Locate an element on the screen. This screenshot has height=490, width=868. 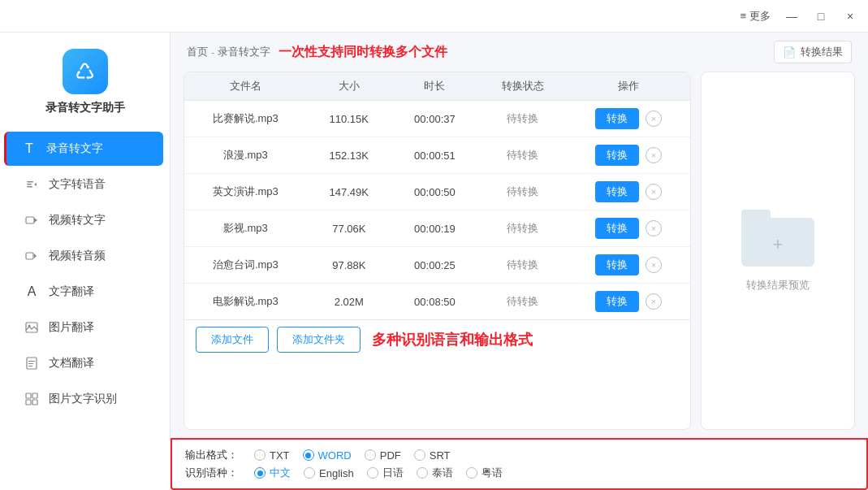
radio-circle-txt is located at coordinates (260, 455).